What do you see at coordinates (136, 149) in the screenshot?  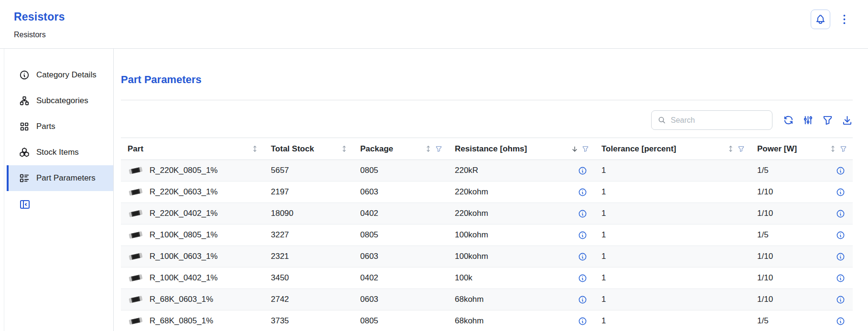 I see `column-label: Part` at bounding box center [136, 149].